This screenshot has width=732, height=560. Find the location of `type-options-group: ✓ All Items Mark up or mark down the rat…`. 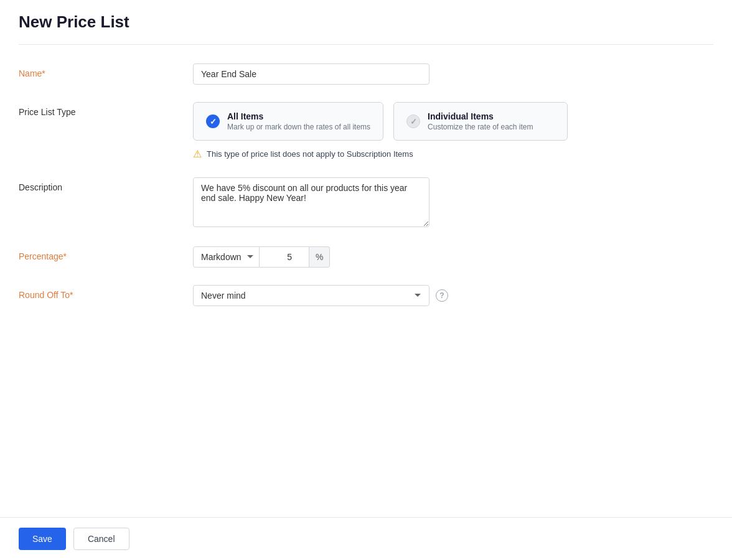

type-options-group: ✓ All Items Mark up or mark down the rat… is located at coordinates (453, 121).